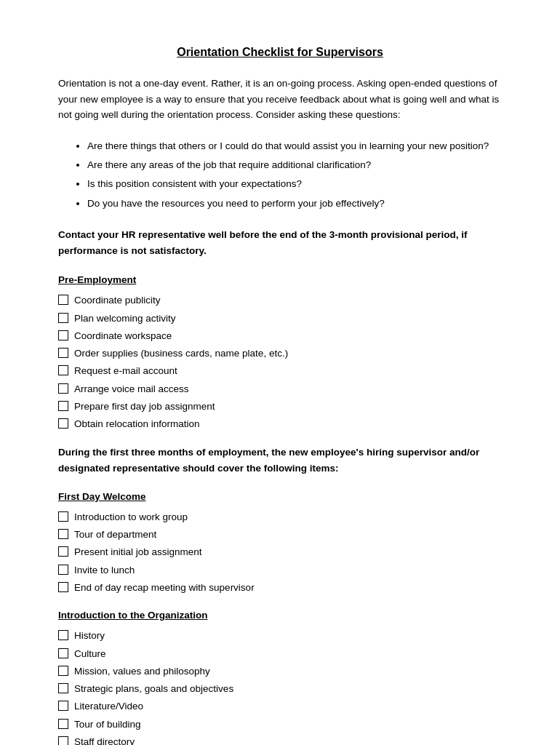 This screenshot has height=745, width=560. Describe the element at coordinates (280, 543) in the screenshot. I see `first-day-section: First Day Welcome Introduction to work g…` at that location.